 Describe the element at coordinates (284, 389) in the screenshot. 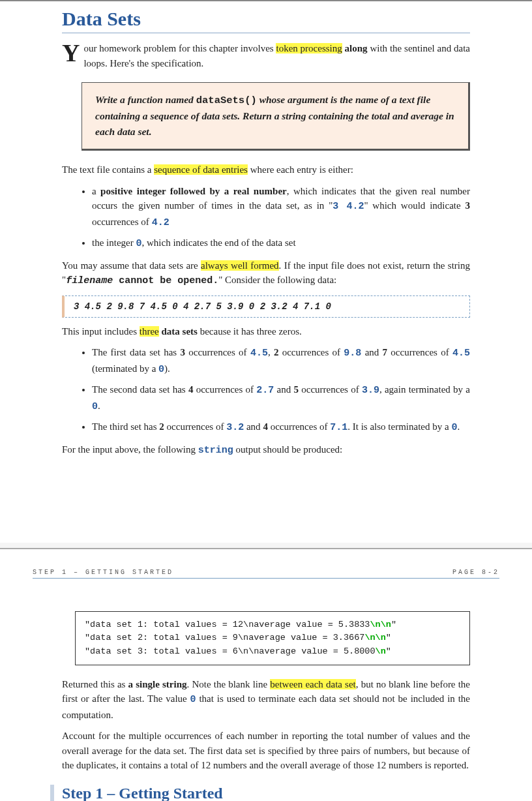

I see `li4-c: and` at that location.